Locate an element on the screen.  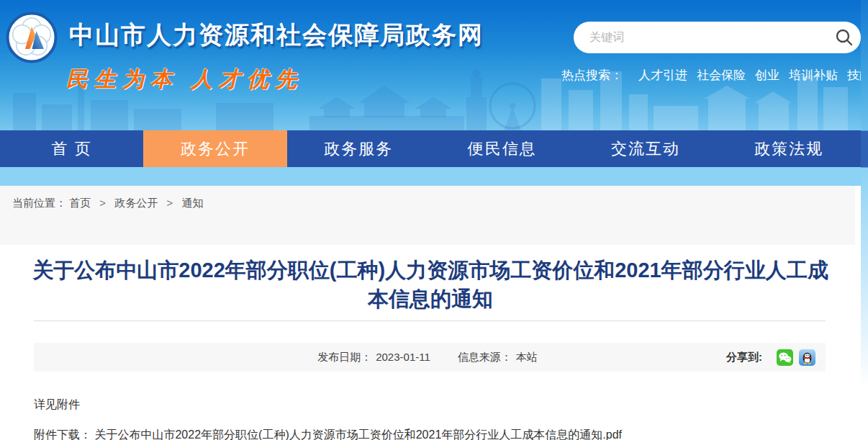
wechat-icon is located at coordinates (785, 357).